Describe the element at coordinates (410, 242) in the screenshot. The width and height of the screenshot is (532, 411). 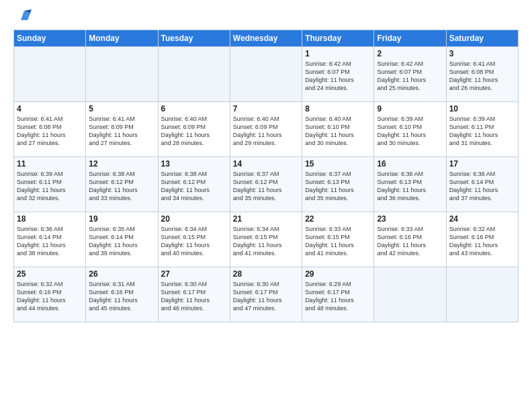
I see `cell-info: Sunrise: 6:33 AM Sunset: 6:16 PM Dayligh…` at that location.